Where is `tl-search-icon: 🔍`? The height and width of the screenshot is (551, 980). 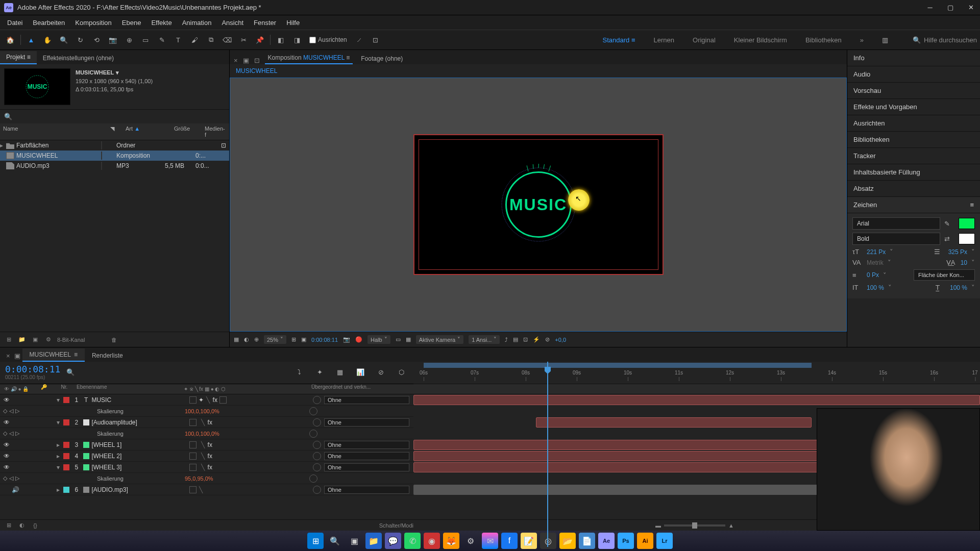 tl-search-icon: 🔍 is located at coordinates (70, 372).